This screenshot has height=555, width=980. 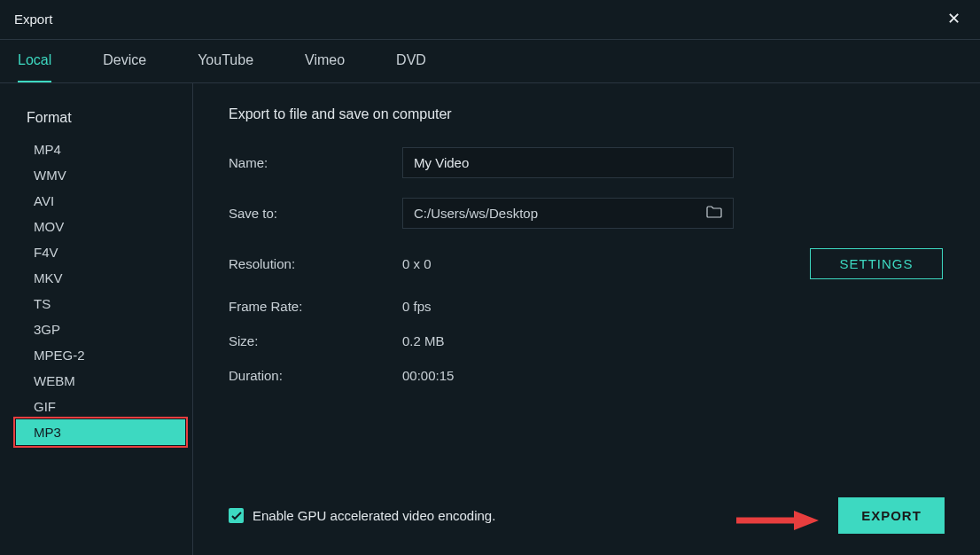 What do you see at coordinates (891, 516) in the screenshot?
I see `export-button: EXPORT` at bounding box center [891, 516].